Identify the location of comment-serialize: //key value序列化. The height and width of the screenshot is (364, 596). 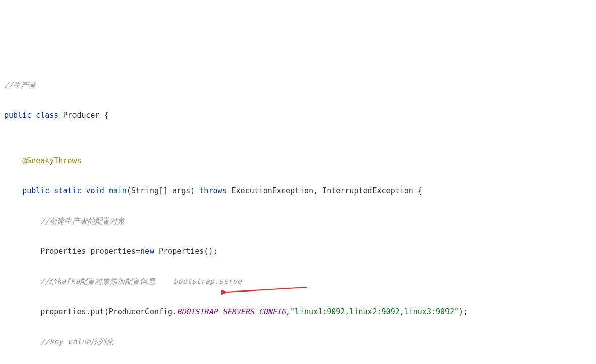
(77, 342).